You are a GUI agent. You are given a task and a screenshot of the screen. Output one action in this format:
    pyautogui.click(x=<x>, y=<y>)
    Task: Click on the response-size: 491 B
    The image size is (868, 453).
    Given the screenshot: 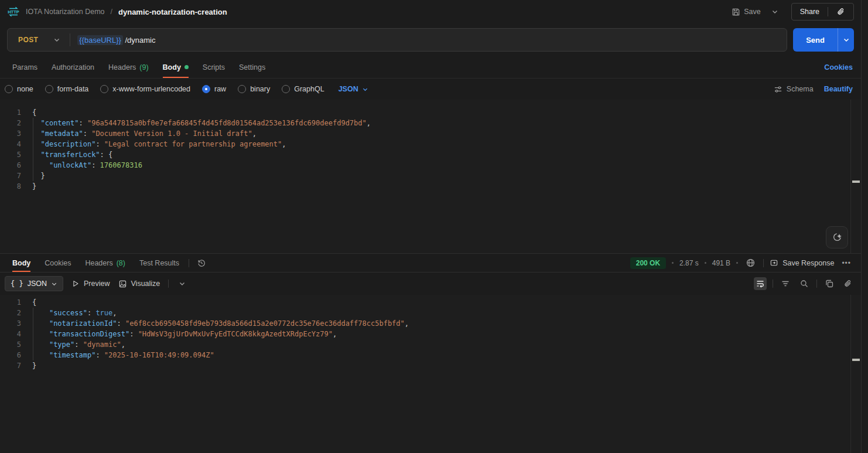 What is the action you would take?
    pyautogui.click(x=722, y=263)
    